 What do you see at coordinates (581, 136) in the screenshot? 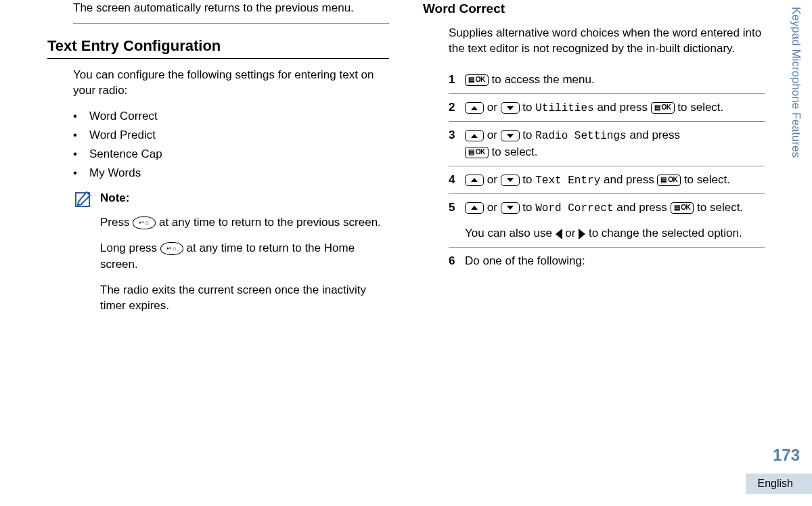
I see `menu-item-radio-settings: Radio Settings` at bounding box center [581, 136].